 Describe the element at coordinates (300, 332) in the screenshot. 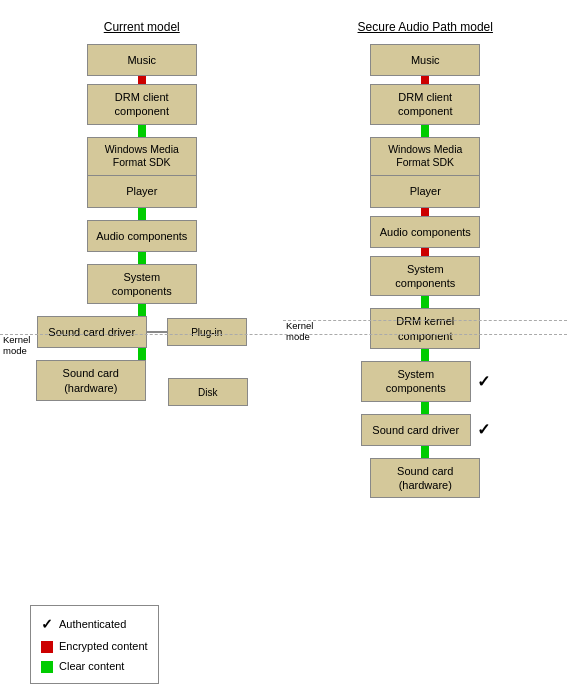

I see `kernel-label-right: Kernelmode` at that location.